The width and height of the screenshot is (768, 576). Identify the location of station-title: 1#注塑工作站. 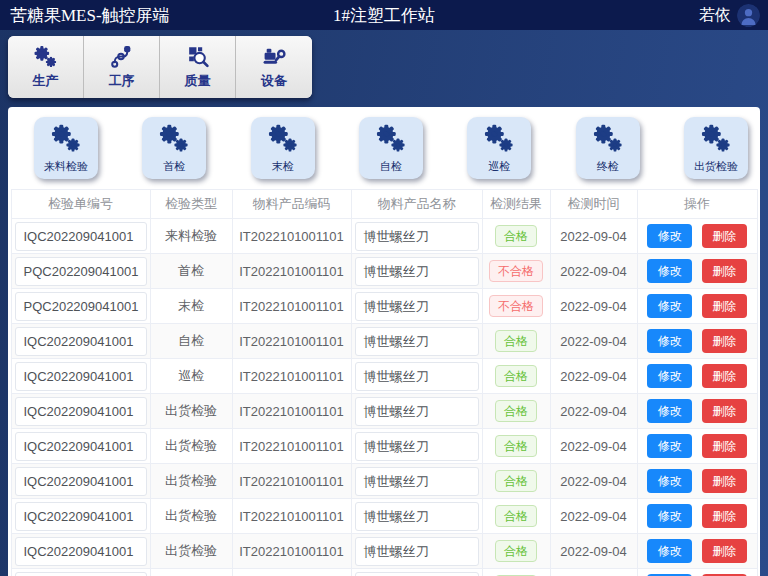
(384, 16).